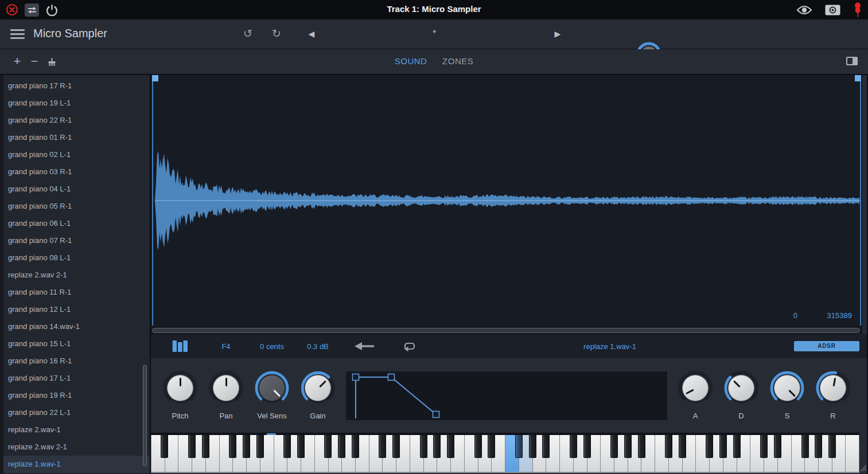 The height and width of the screenshot is (474, 868). What do you see at coordinates (77, 361) in the screenshot?
I see `sample-list-item: grand piano 16 R-1` at bounding box center [77, 361].